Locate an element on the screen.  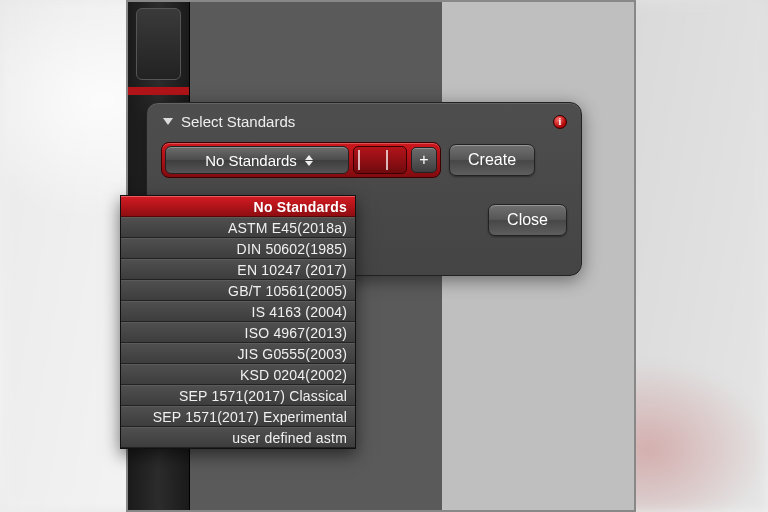
dropdown-red-container: No Standards + is located at coordinates (301, 160).